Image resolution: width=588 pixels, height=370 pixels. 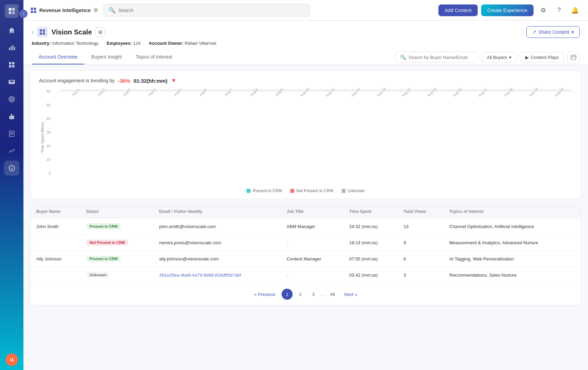 I want to click on cell-topics: Measurement & Analytics, Advanced Nurtur…, so click(x=512, y=243).